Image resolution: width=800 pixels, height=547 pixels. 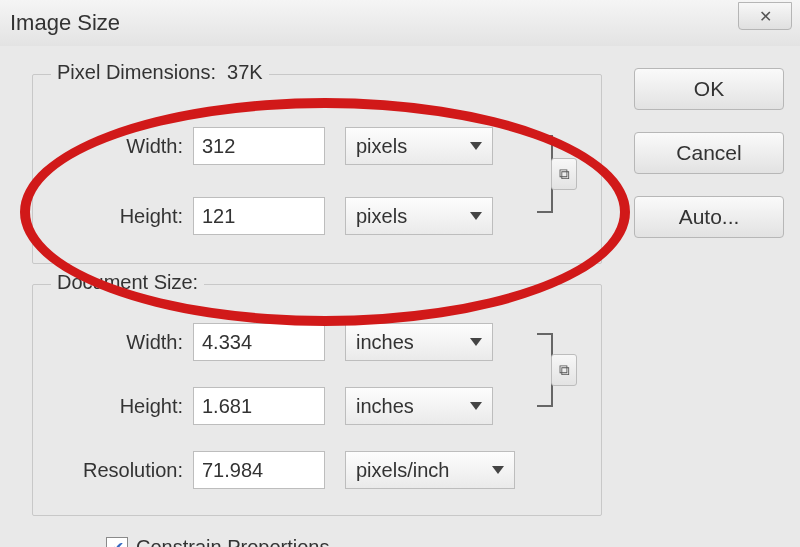 What do you see at coordinates (709, 89) in the screenshot?
I see `ok-button-label: OK` at bounding box center [709, 89].